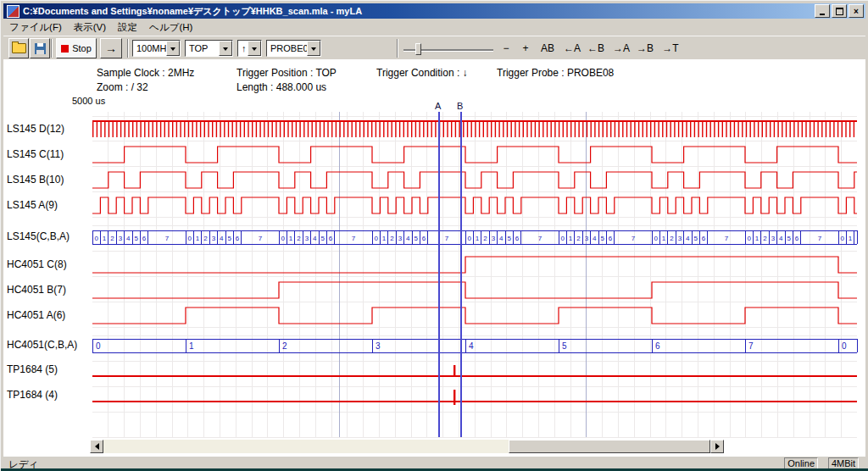 Image resolution: width=868 pixels, height=471 pixels. Describe the element at coordinates (856, 11) in the screenshot. I see `close-button: ×` at that location.